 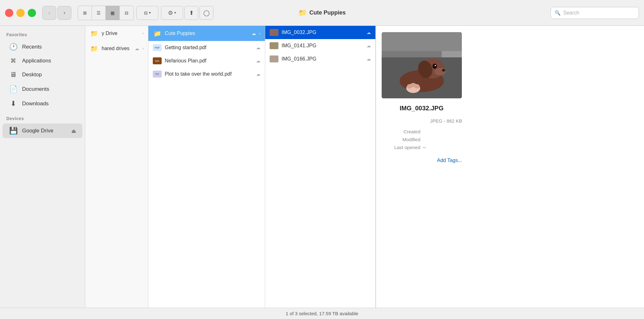 What do you see at coordinates (43, 167) in the screenshot?
I see `sidebar: Favorites 🕐 Recents ⌘ Applications 🖥 Des…` at bounding box center [43, 167].